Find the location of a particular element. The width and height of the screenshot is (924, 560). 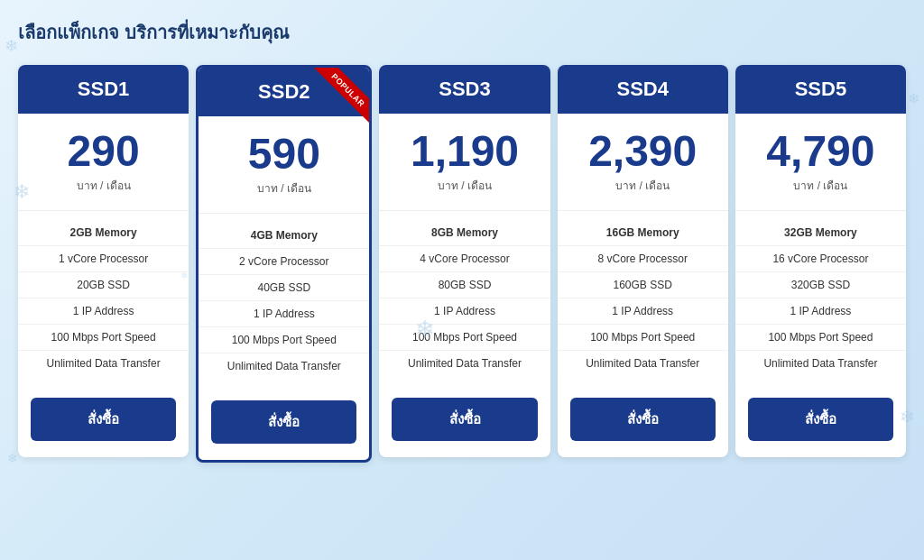

feature-item-ssd3-2: 80GB SSD is located at coordinates (464, 285).